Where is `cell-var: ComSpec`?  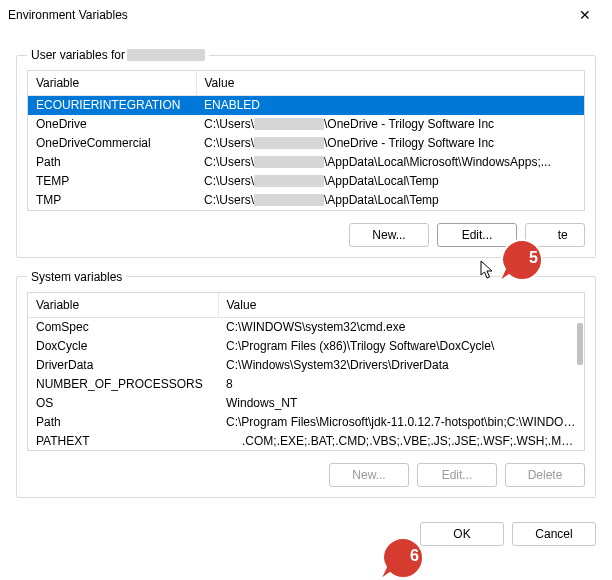 cell-var: ComSpec is located at coordinates (123, 326).